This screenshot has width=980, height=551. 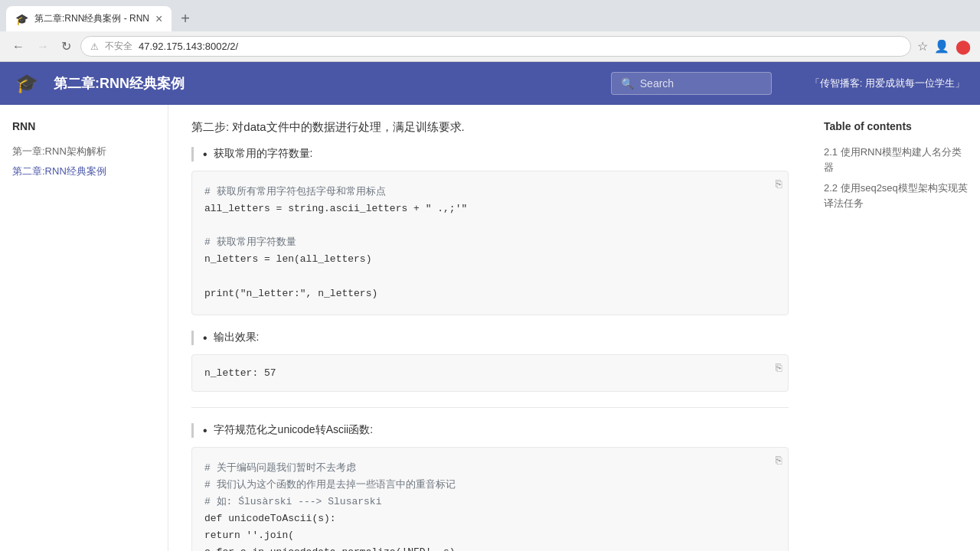 I want to click on tab-favicon: 🎓, so click(x=21, y=19).